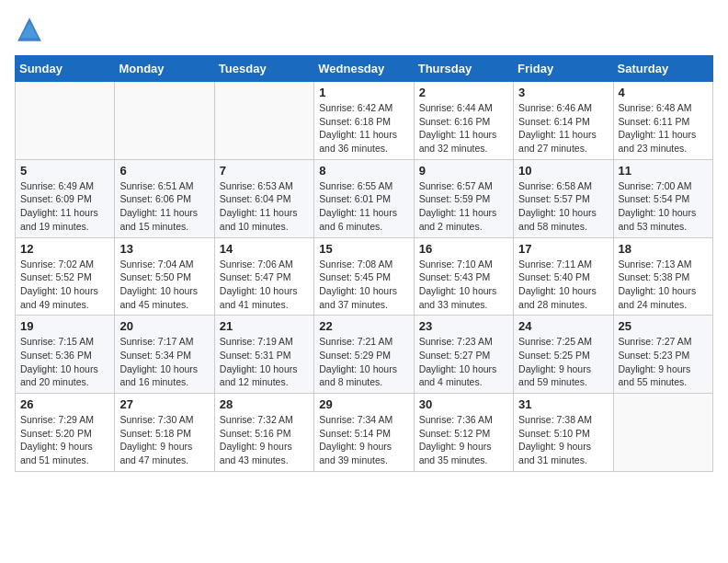  I want to click on day-info: Sunrise: 7:34 AMSunset: 5:14 PMDaylight:…, so click(364, 440).